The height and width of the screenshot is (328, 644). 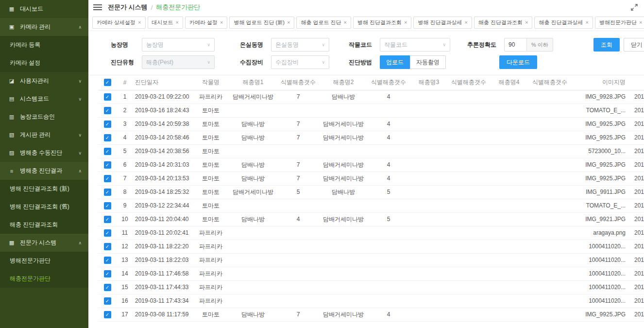 What do you see at coordinates (119, 22) in the screenshot?
I see `tab: 카메라 상세설정 ×` at bounding box center [119, 22].